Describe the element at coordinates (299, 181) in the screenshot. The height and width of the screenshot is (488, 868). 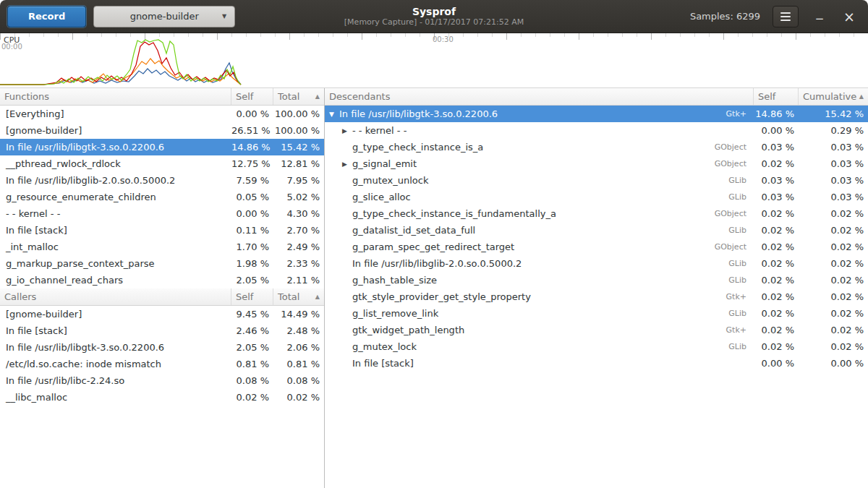
I see `total-percent: 7.95 %` at that location.